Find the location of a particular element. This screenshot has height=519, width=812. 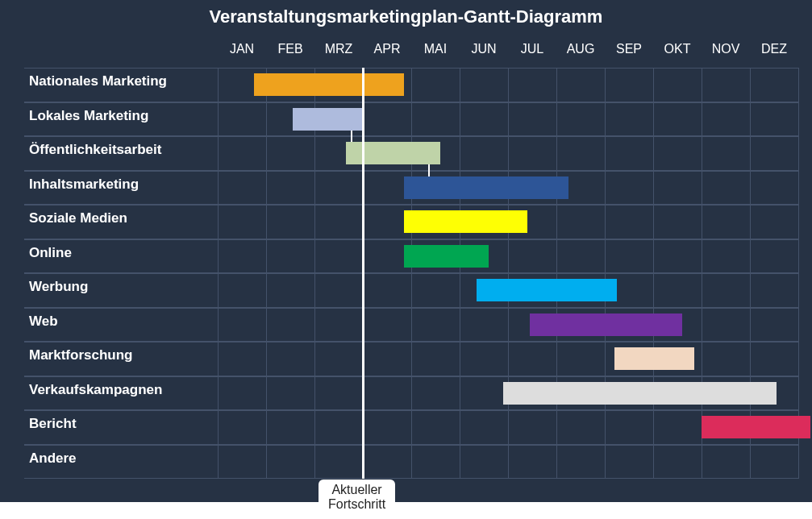

row-label: Werbung is located at coordinates (58, 287).